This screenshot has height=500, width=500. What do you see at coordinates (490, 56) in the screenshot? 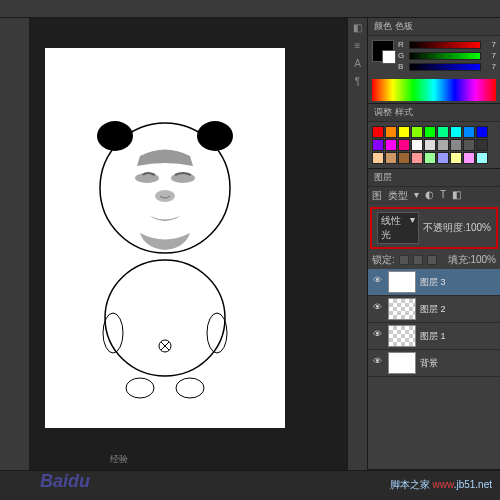
I see `g-value: 7` at bounding box center [490, 56].